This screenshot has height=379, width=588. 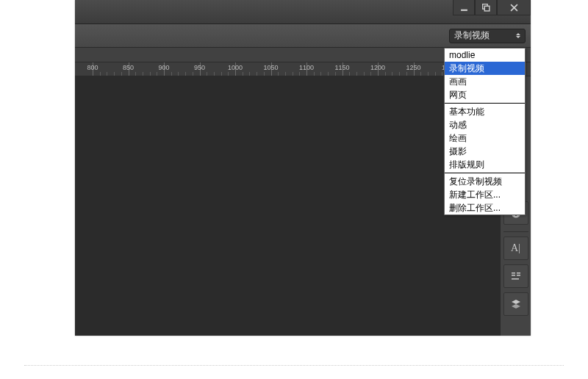 What do you see at coordinates (485, 165) in the screenshot?
I see `workspace-menu-item: 排版规则` at bounding box center [485, 165].